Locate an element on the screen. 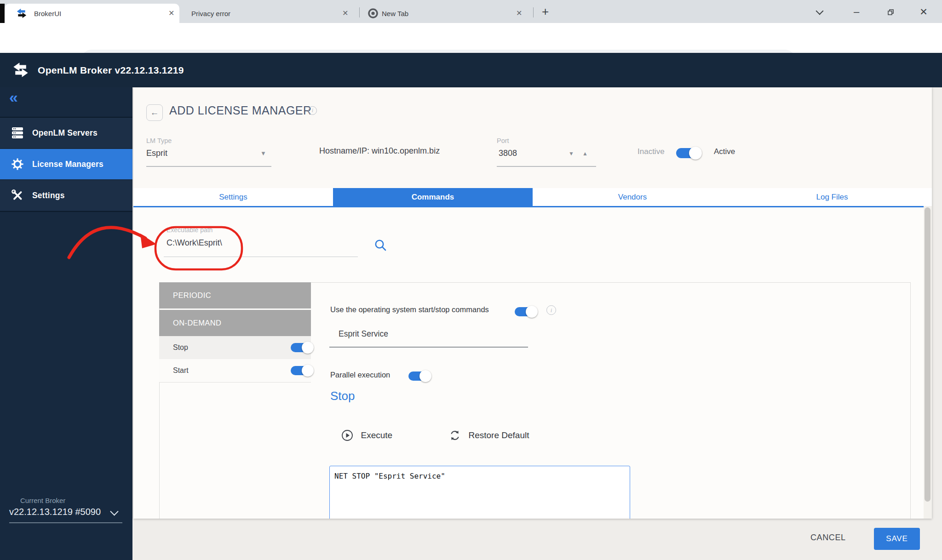  execute-button: Execute is located at coordinates (367, 435).